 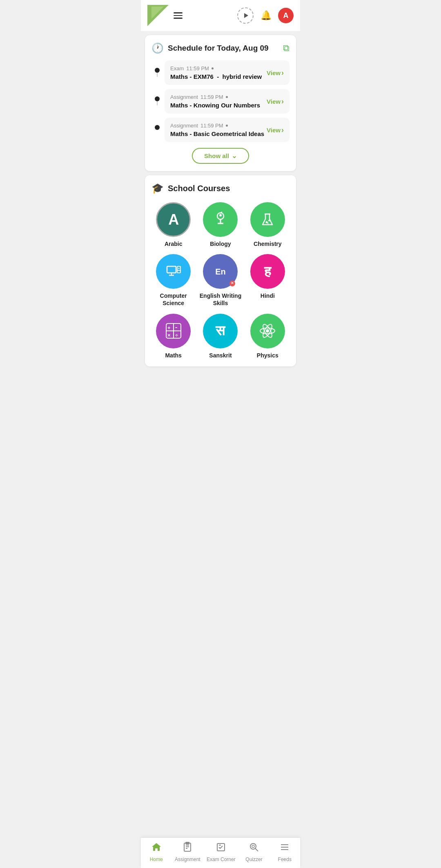 What do you see at coordinates (187, 848) in the screenshot?
I see `assignment-icon` at bounding box center [187, 848].